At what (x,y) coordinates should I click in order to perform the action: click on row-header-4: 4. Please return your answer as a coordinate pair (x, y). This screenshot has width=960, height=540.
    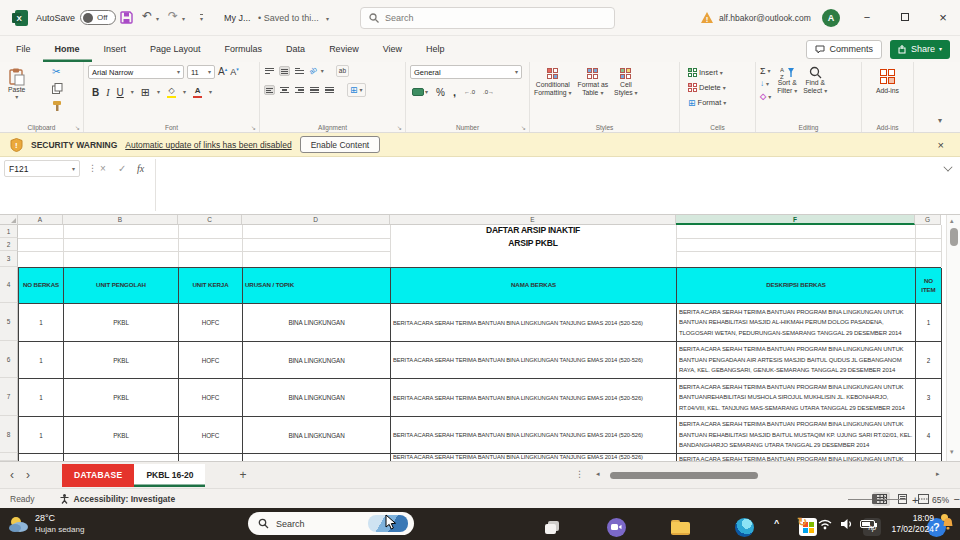
    Looking at the image, I should click on (9, 285).